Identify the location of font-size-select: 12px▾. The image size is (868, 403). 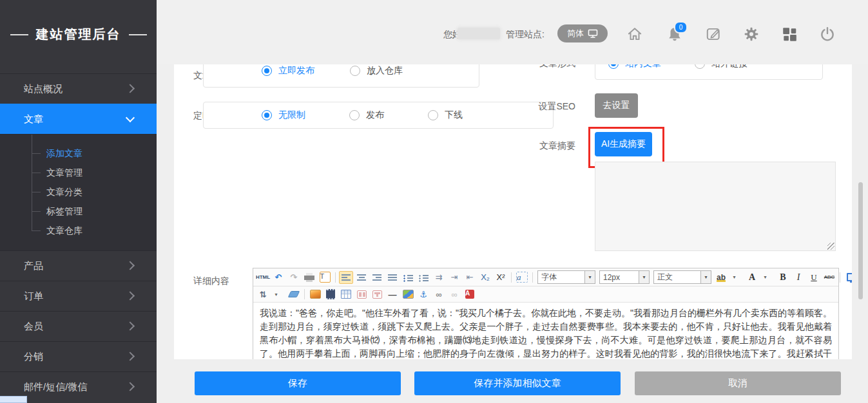
(624, 277).